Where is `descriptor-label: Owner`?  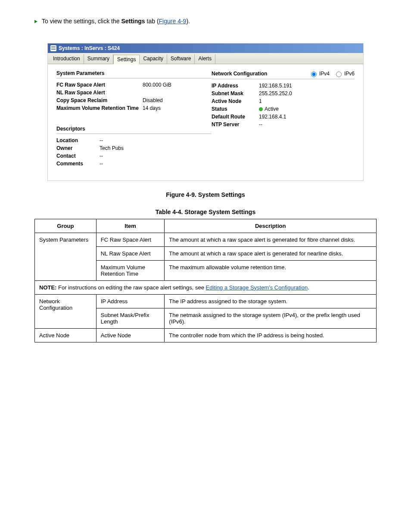 descriptor-label: Owner is located at coordinates (78, 148).